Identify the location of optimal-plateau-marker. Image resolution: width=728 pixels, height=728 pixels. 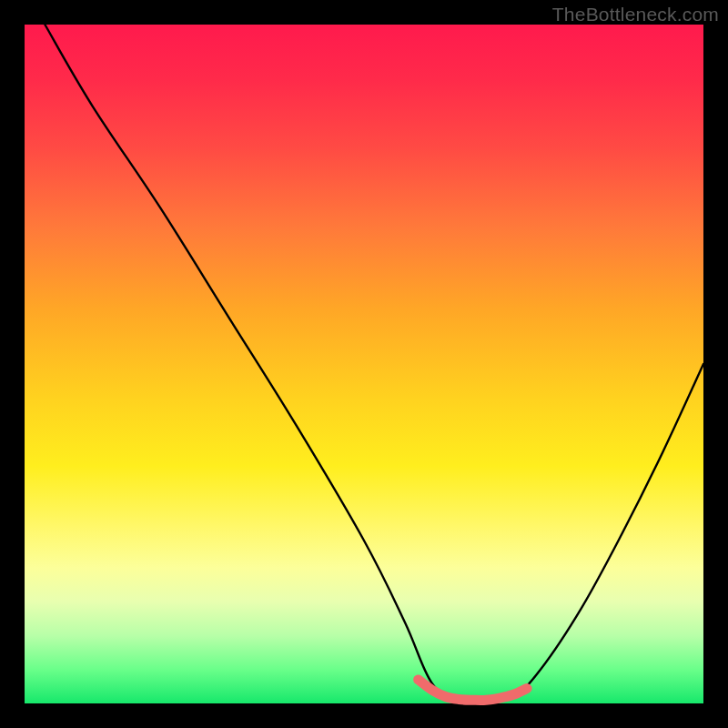
(473, 690).